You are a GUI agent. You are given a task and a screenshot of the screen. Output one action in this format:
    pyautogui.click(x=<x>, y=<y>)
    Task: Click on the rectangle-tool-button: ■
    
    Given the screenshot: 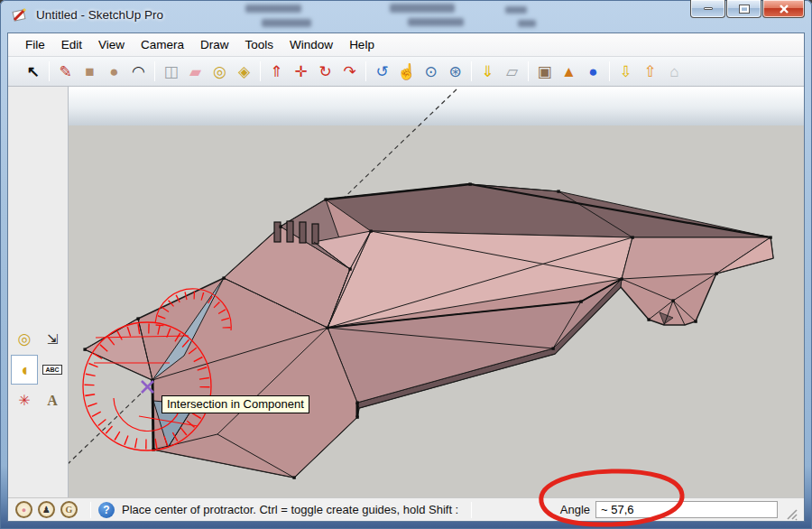 What is the action you would take?
    pyautogui.click(x=90, y=72)
    